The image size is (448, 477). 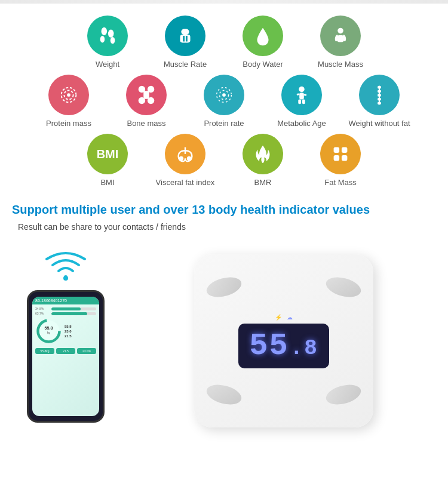 What do you see at coordinates (108, 36) in the screenshot?
I see `weight-icon-circle` at bounding box center [108, 36].